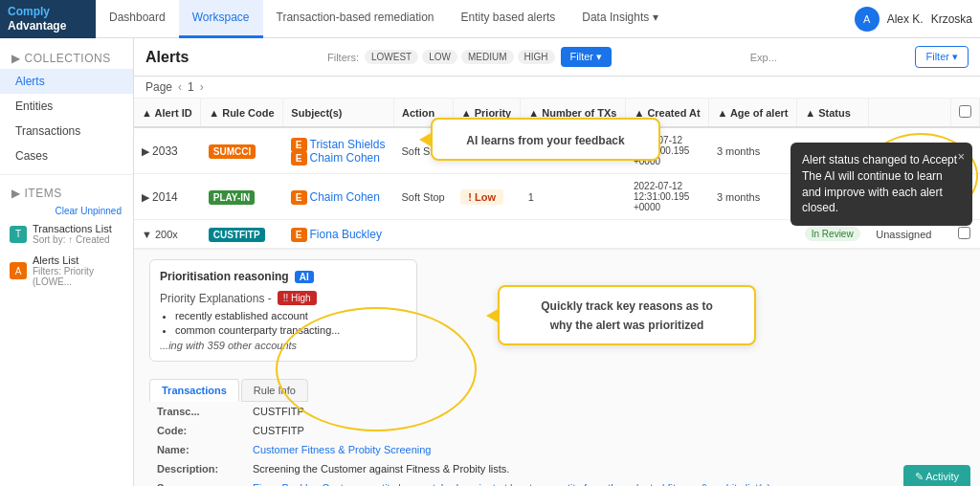 This screenshot has width=980, height=486. What do you see at coordinates (905, 19) in the screenshot?
I see `user-name: Alex K.` at bounding box center [905, 19].